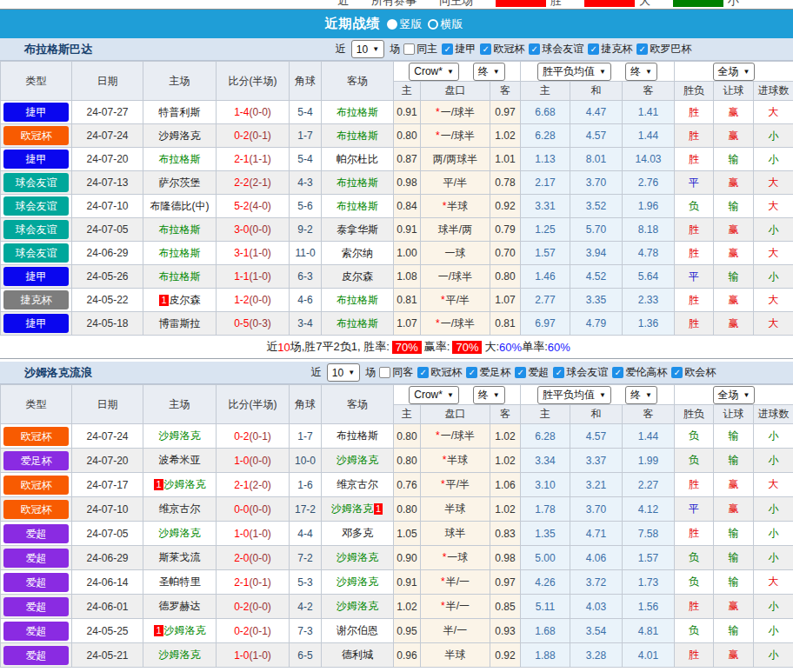 Image resolution: width=793 pixels, height=672 pixels. Describe the element at coordinates (670, 49) in the screenshot. I see `checkbox-label: 欧罗巴杯` at that location.